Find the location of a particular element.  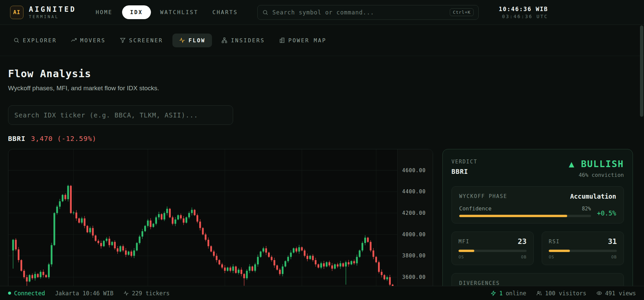

phase-change: +0.5% is located at coordinates (606, 213).